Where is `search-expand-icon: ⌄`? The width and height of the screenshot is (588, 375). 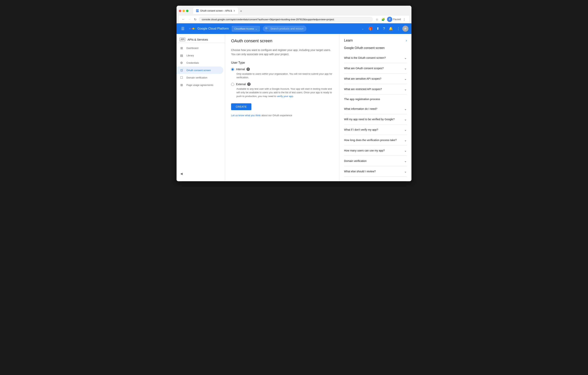
search-expand-icon: ⌄ is located at coordinates (363, 29).